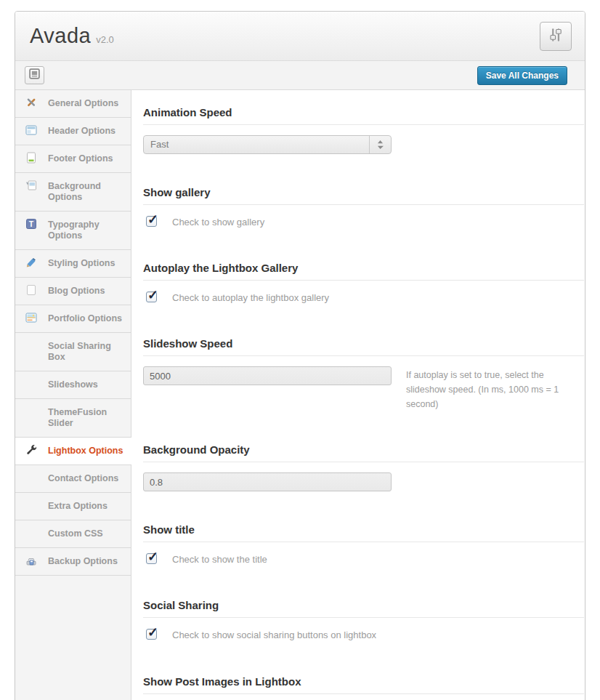 The image size is (600, 700). What do you see at coordinates (300, 76) in the screenshot?
I see `top-toolbar: Save All Changes` at bounding box center [300, 76].